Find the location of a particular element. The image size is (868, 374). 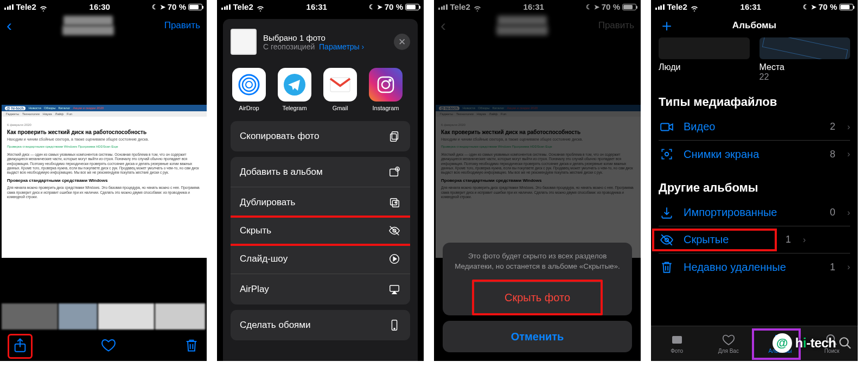

back-button: ‹ is located at coordinates (9, 26).